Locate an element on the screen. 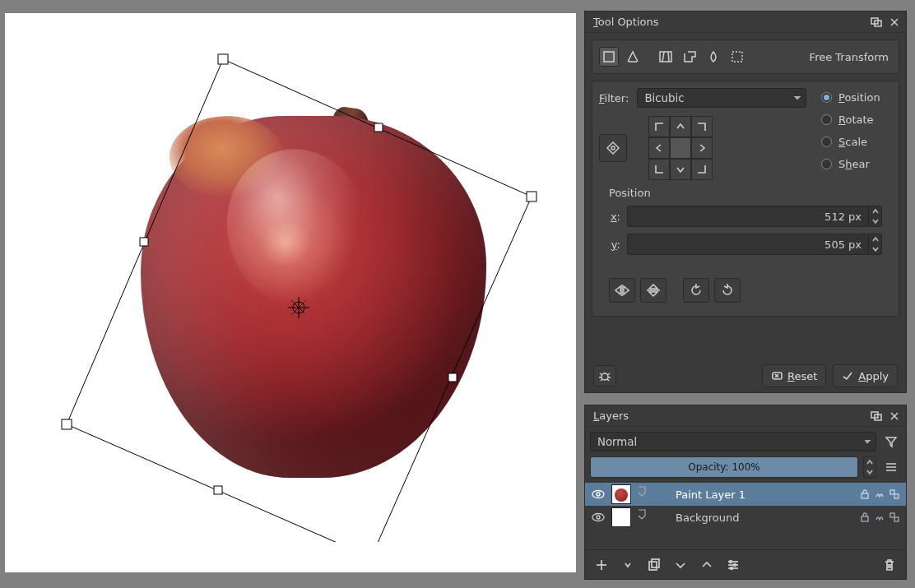  radio-position: Position is located at coordinates (857, 97).